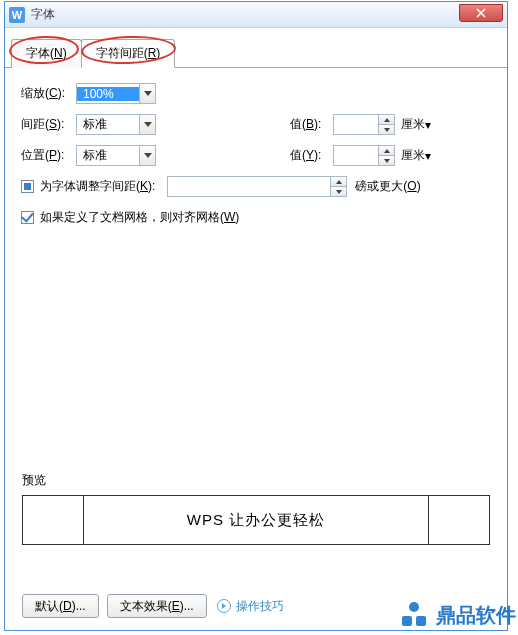 The width and height of the screenshot is (518, 635). Describe the element at coordinates (116, 156) in the screenshot. I see `position-dropdown: 标准` at that location.